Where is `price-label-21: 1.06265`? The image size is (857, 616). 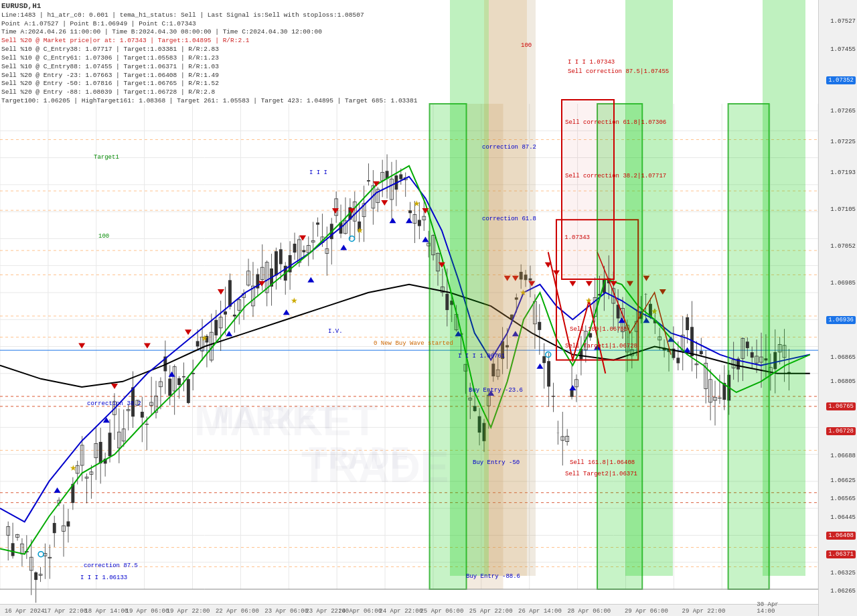 price-label-21: 1.06265 is located at coordinates (843, 591).